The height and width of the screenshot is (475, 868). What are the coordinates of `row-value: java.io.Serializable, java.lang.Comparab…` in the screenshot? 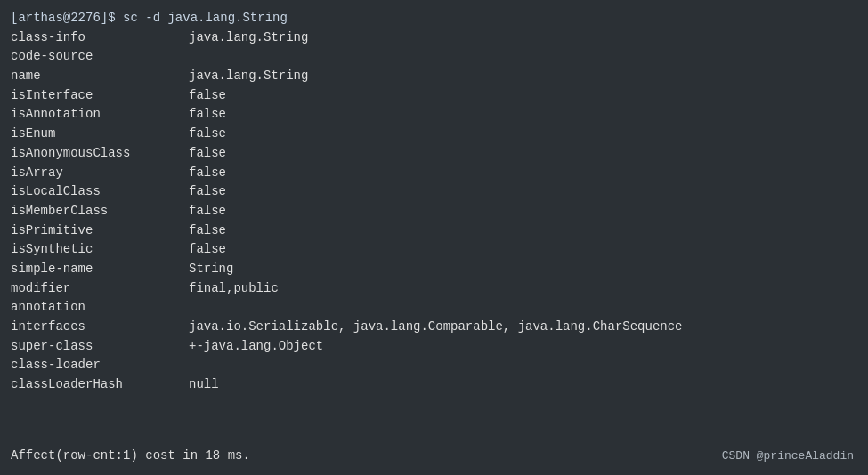 It's located at (436, 327).